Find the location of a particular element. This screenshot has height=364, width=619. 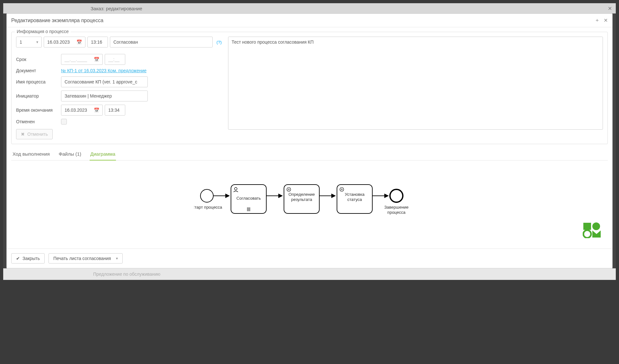

check-icon: ✔ is located at coordinates (18, 258).